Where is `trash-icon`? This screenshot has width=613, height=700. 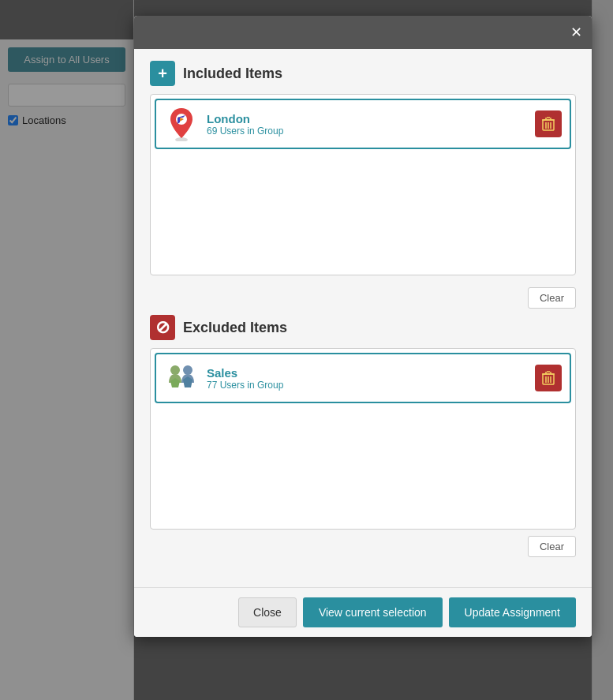
trash-icon is located at coordinates (548, 124).